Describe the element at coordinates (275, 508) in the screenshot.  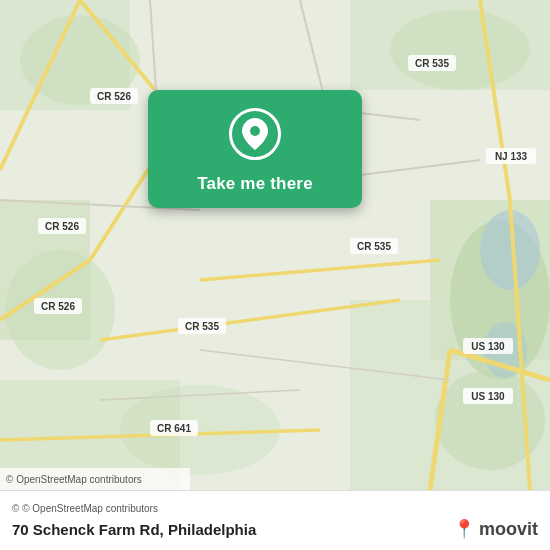
I see `attribution: © © OpenStreetMap contributors` at that location.